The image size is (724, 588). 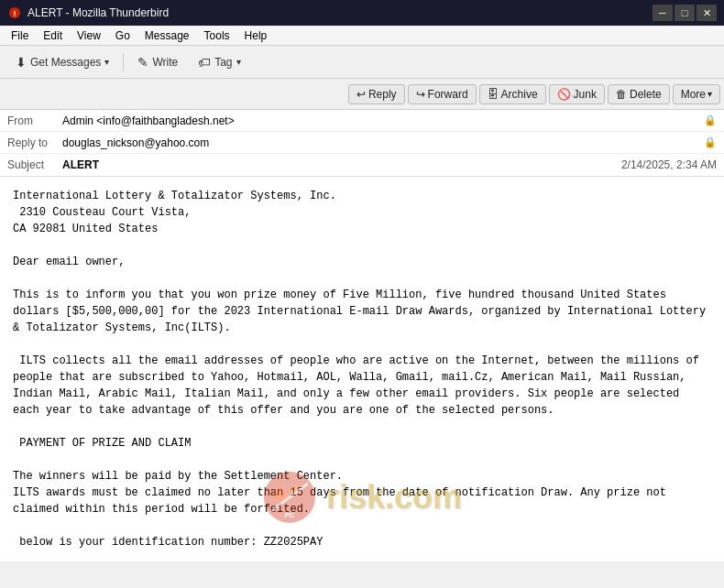 What do you see at coordinates (53, 36) in the screenshot?
I see `menu-edit: Edit` at bounding box center [53, 36].